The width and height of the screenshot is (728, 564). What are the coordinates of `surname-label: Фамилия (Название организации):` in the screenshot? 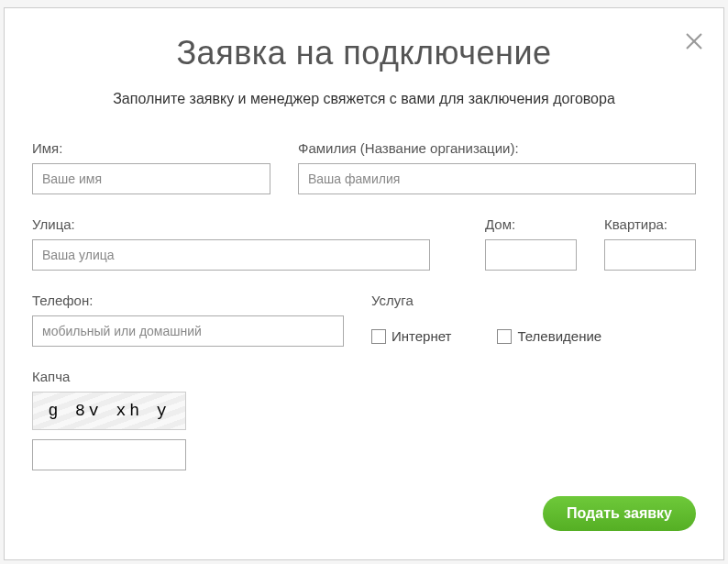 It's located at (497, 149).